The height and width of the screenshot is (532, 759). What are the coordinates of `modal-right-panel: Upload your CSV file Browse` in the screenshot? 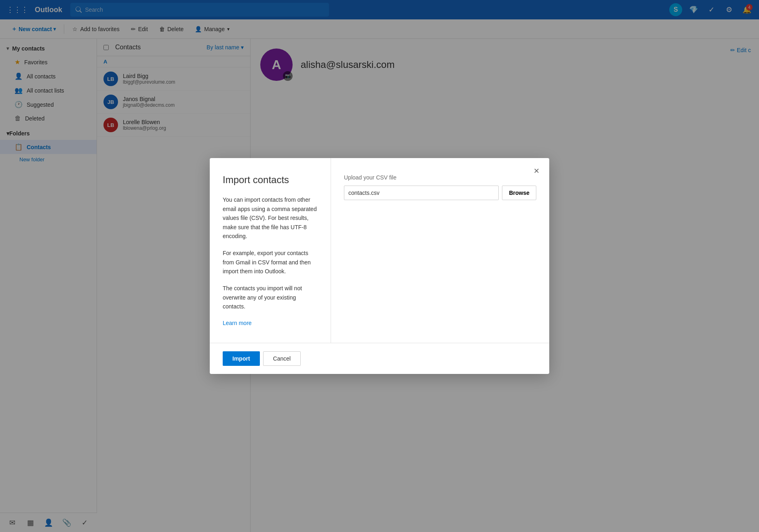 It's located at (440, 250).